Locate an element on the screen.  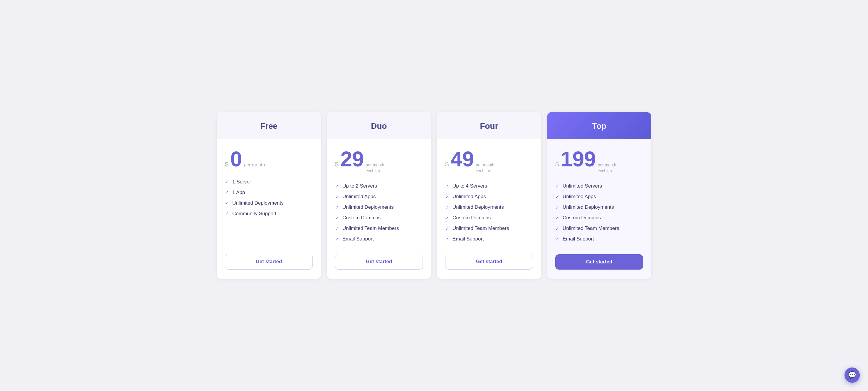
price-period-free: per month is located at coordinates (254, 165).